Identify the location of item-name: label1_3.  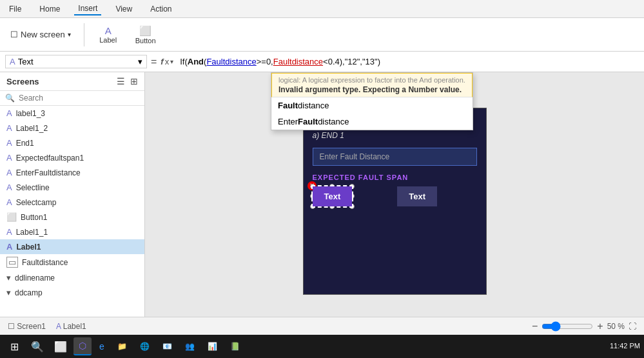
(31, 114).